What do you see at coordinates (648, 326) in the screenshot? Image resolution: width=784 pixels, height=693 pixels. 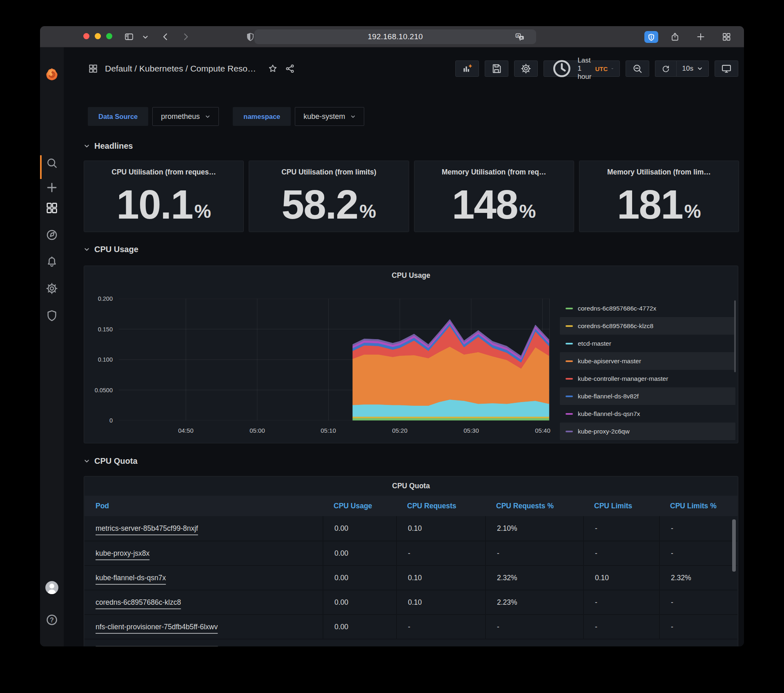 I see `legend-item: coredns-6c8957686c-klzc8` at bounding box center [648, 326].